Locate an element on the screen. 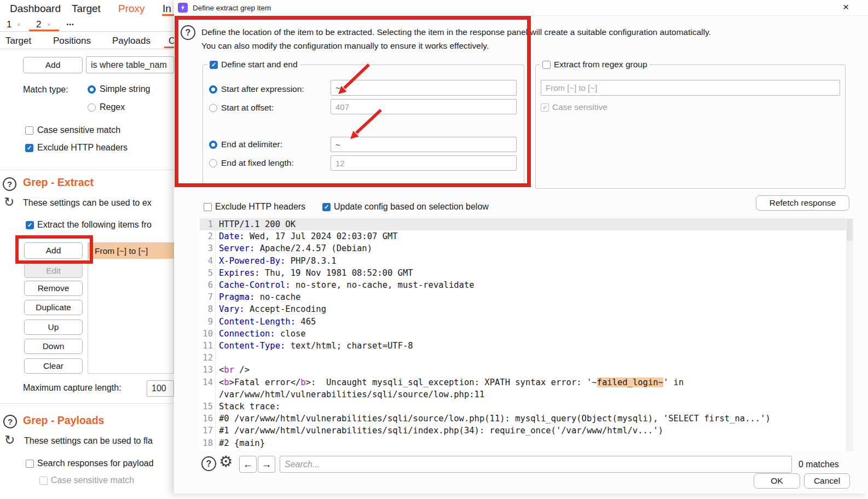  attack-tab-1-close-icon: × is located at coordinates (19, 25).